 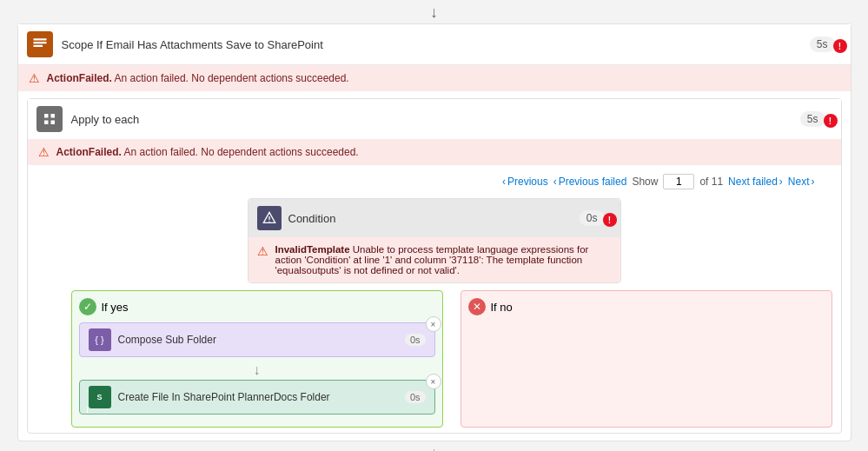 What do you see at coordinates (115, 308) in the screenshot?
I see `branch-yes-label: If yes` at bounding box center [115, 308].